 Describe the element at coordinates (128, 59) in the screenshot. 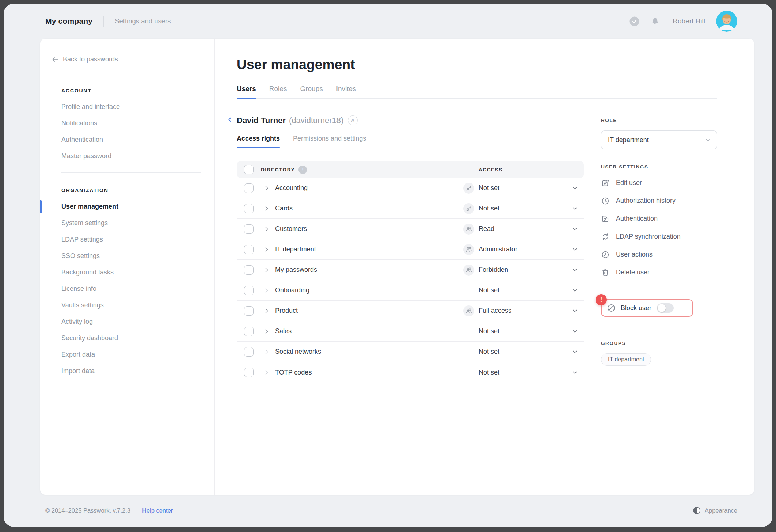

I see `back-to-passwords-link: Back to passwords` at that location.